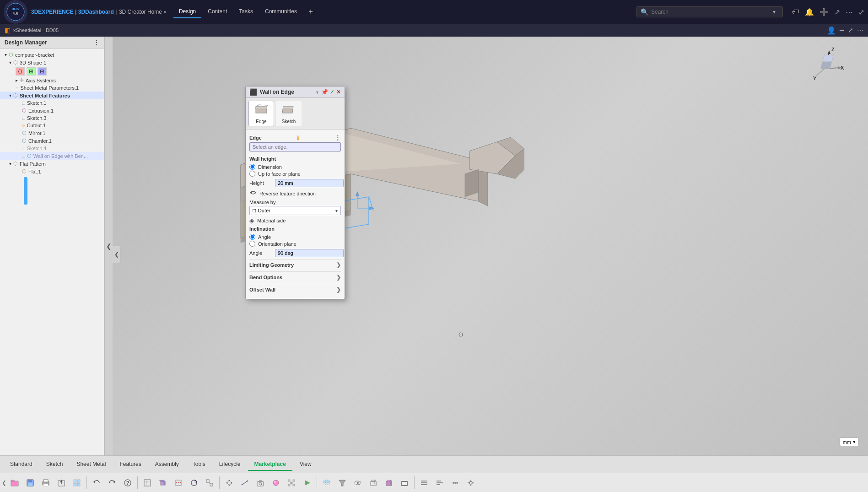 This screenshot has height=492, width=868. Describe the element at coordinates (471, 483) in the screenshot. I see `tb-settings` at that location.